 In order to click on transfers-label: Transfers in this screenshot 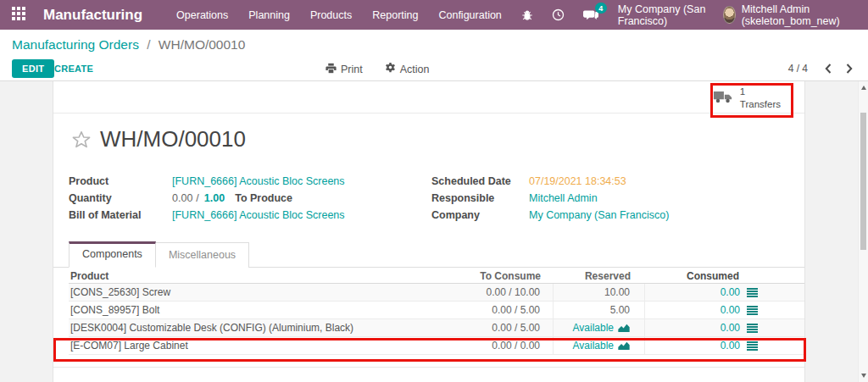, I will do `click(760, 104)`.